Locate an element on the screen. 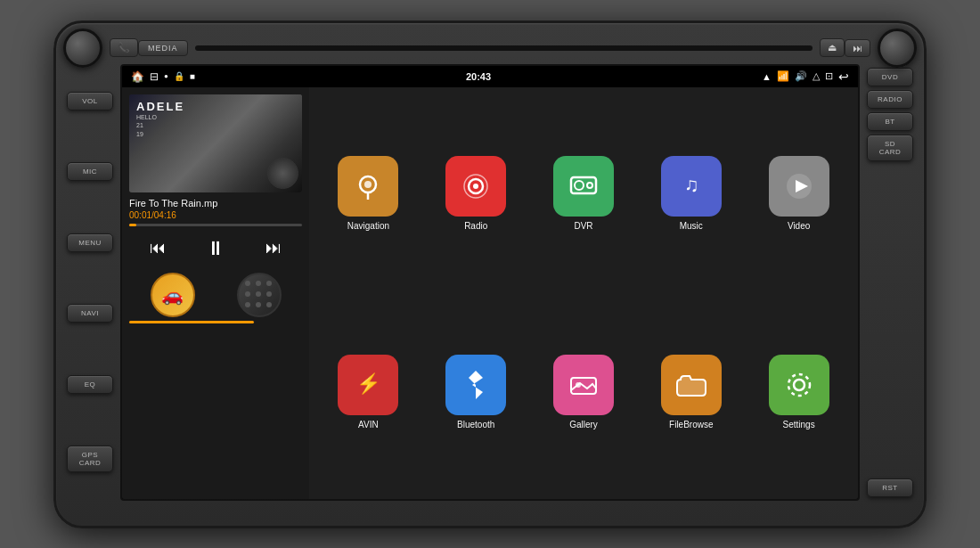 This screenshot has width=980, height=548. dvd-button: DVD is located at coordinates (890, 77).